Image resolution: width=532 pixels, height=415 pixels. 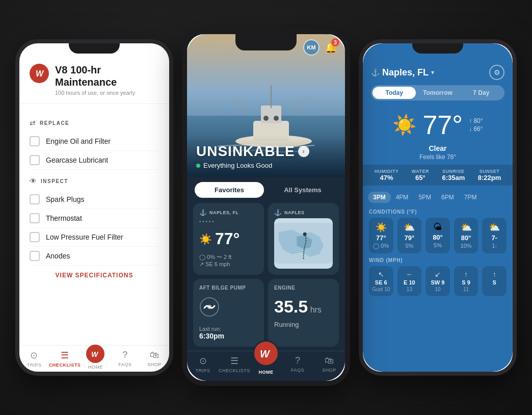 What do you see at coordinates (35, 199) in the screenshot?
I see `checkbox-spark-plugs` at bounding box center [35, 199].